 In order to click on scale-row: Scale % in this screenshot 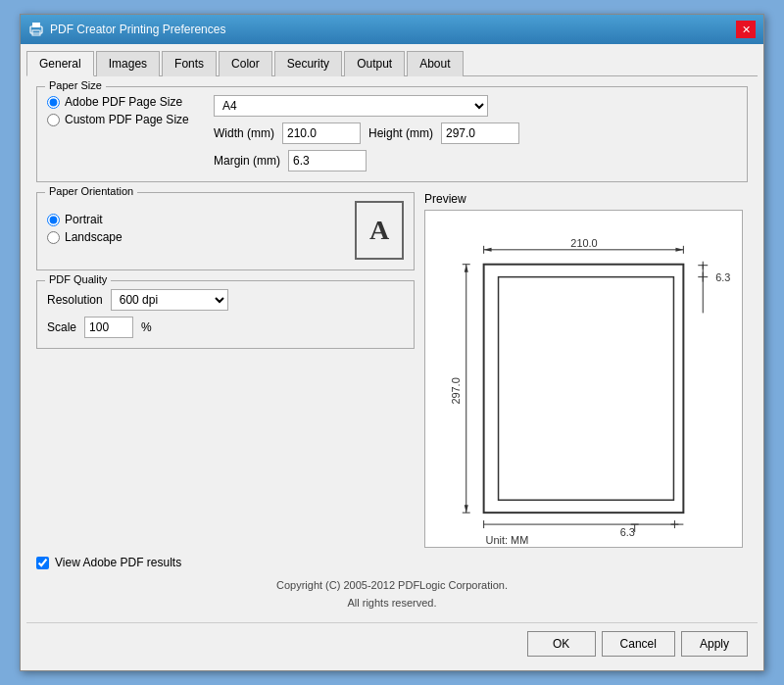, I will do `click(225, 327)`.